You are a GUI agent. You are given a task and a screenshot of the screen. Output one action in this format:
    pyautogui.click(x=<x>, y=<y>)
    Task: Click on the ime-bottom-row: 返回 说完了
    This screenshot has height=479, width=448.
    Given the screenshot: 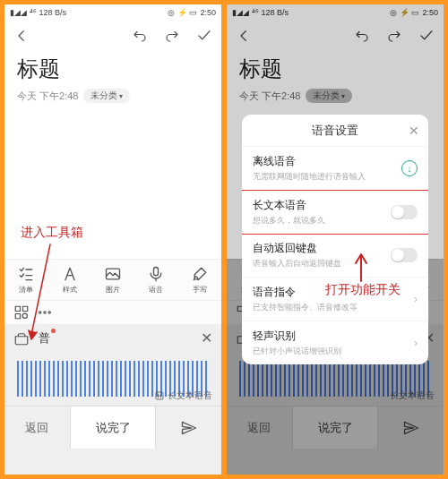 What is the action you would take?
    pyautogui.click(x=113, y=427)
    